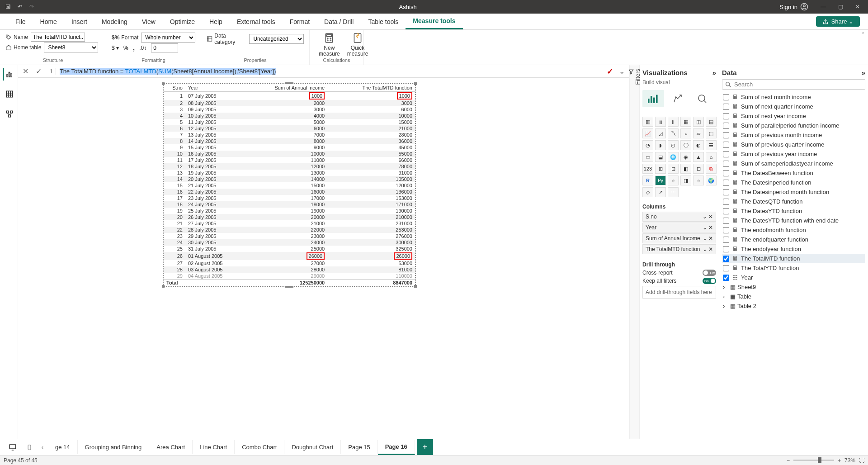 Image resolution: width=868 pixels, height=465 pixels. What do you see at coordinates (839, 460) in the screenshot?
I see `zoom-in-icon: +` at bounding box center [839, 460].